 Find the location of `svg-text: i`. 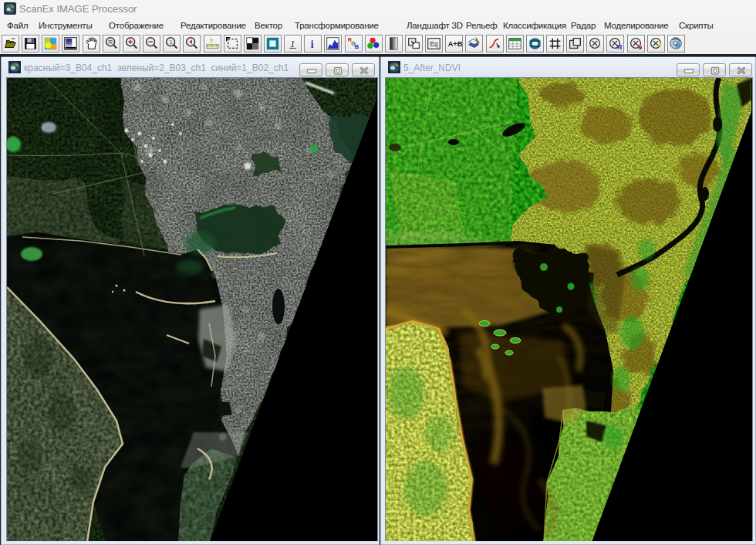

svg-text: i is located at coordinates (312, 45).